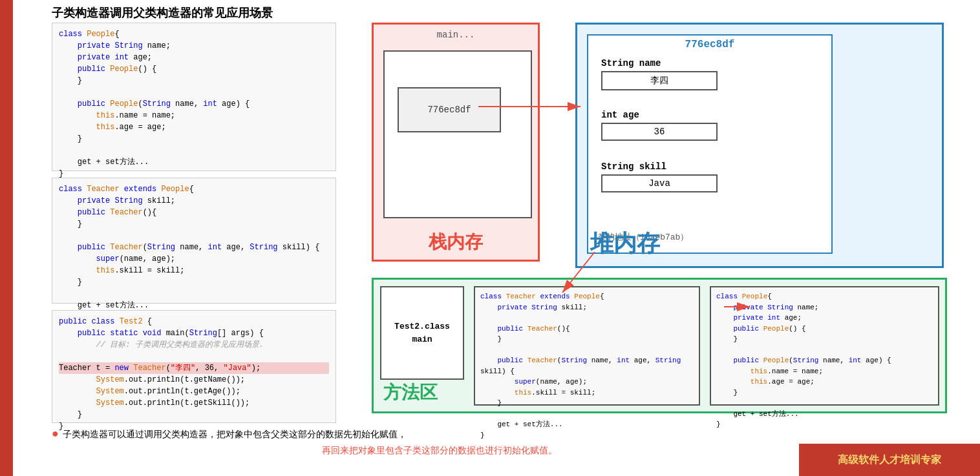 The image size is (980, 476). Describe the element at coordinates (889, 460) in the screenshot. I see `badge: 高级软件人才培训专家` at that location.